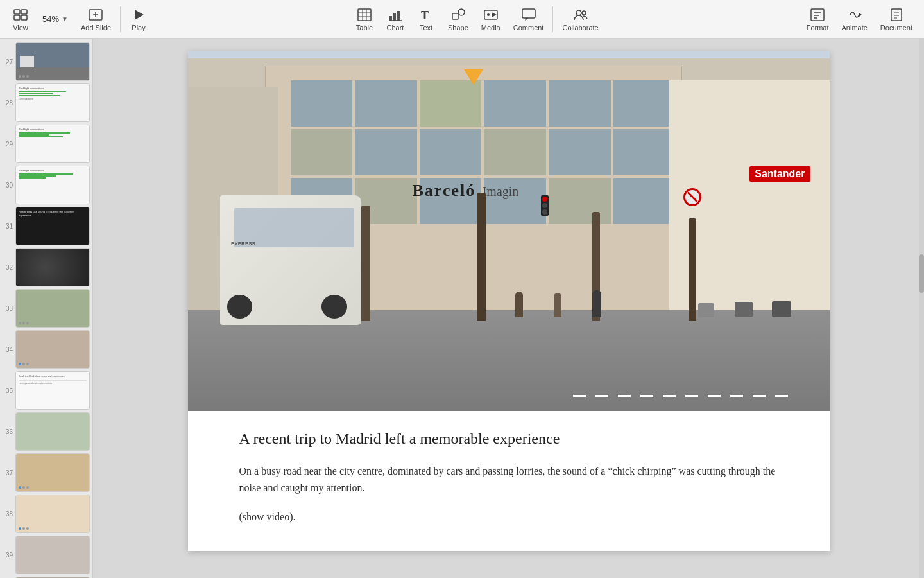 This screenshot has width=924, height=578. What do you see at coordinates (46, 308) in the screenshot?
I see `slide-panel: 27 28 Backlight compositio` at bounding box center [46, 308].